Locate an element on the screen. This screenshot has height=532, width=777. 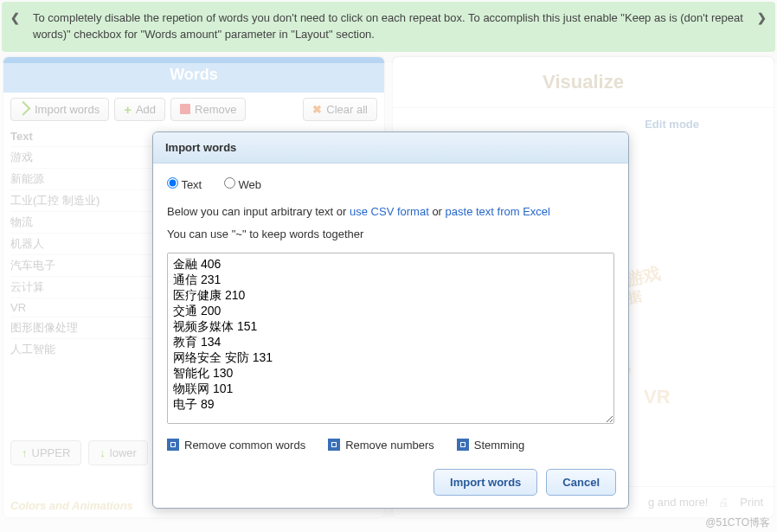
tip-banner: ❮ To completely disable the repetion of … is located at coordinates (388, 27).